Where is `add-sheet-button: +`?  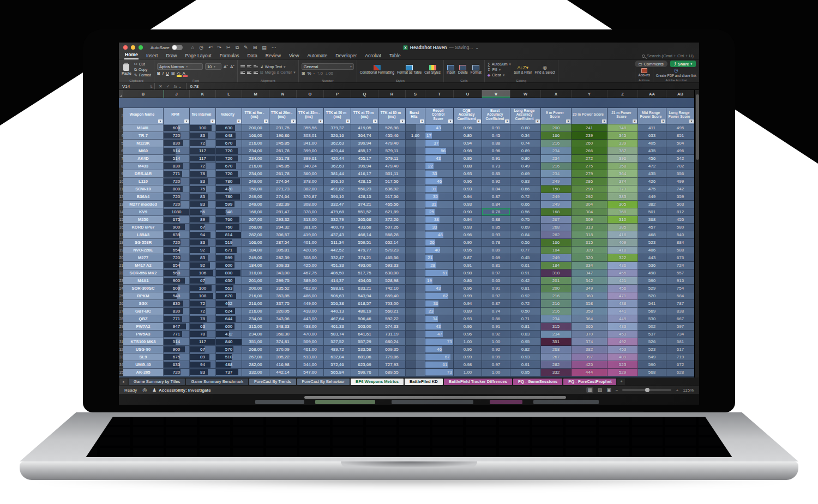 add-sheet-button: + is located at coordinates (621, 382).